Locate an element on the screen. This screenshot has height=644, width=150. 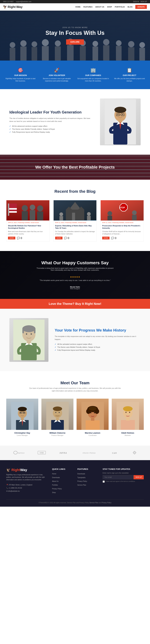
mission-desc: RightWay helps hundreds of people to sta… is located at coordinates (21, 80).